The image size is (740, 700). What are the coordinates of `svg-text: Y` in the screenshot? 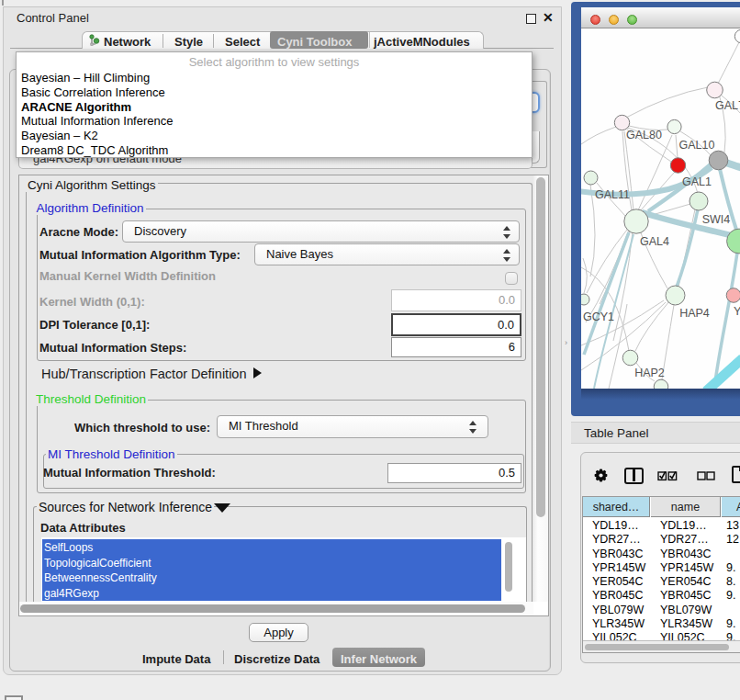 It's located at (736, 311).